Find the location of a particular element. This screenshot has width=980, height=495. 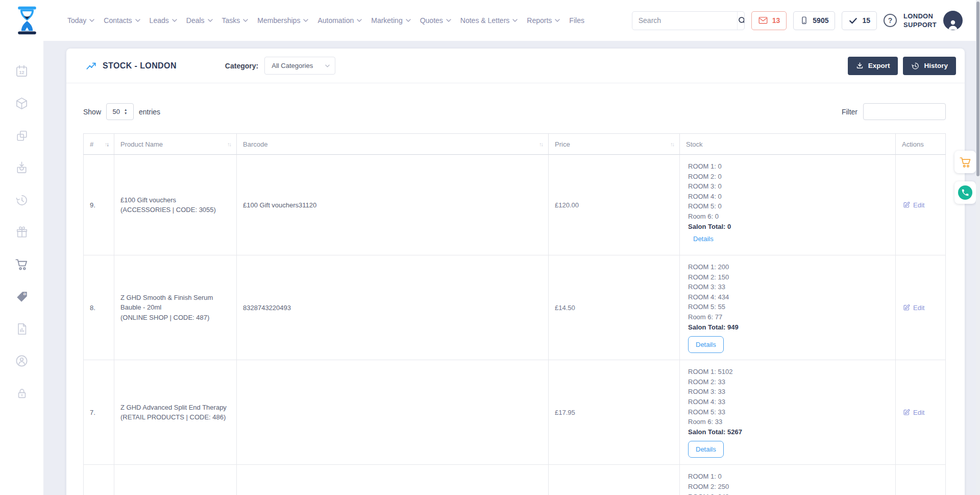

export-button: Export is located at coordinates (873, 66).